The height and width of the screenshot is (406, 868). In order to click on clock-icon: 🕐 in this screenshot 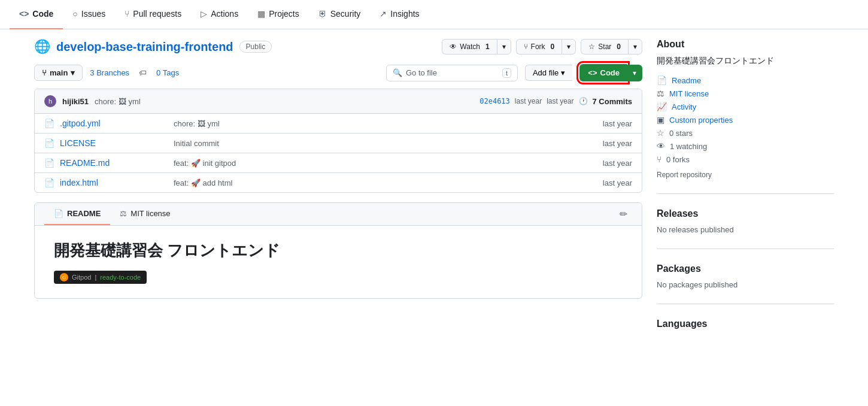, I will do `click(583, 101)`.